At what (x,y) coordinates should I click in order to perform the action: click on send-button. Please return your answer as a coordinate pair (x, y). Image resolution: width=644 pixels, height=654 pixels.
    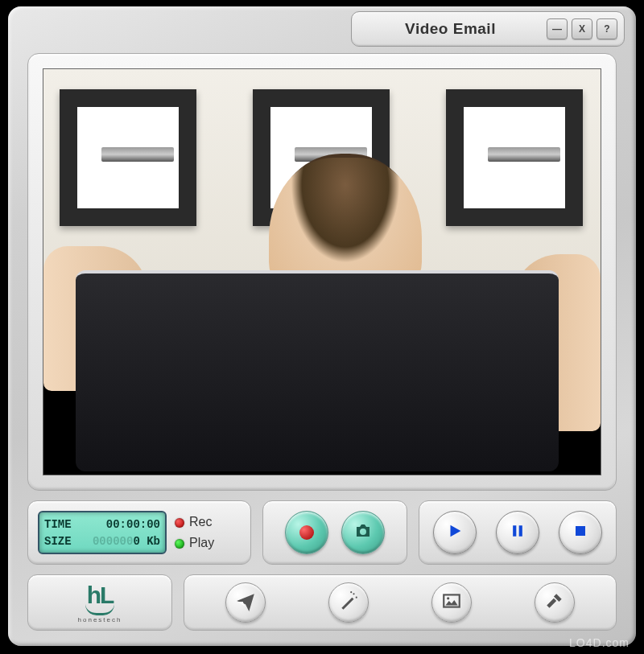
    Looking at the image, I should click on (246, 603).